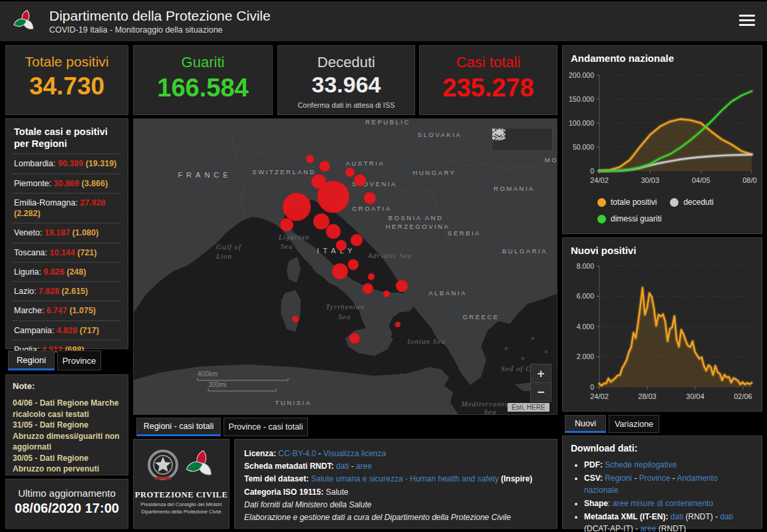  I want to click on tab-regioni-casi-totali: Regioni - casi totali, so click(178, 427).